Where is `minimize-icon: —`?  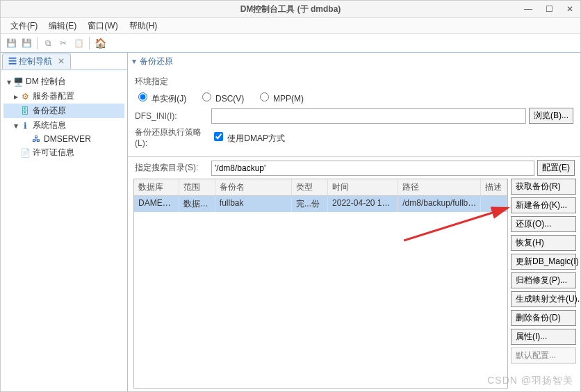
minimize-icon: — is located at coordinates (528, 9).